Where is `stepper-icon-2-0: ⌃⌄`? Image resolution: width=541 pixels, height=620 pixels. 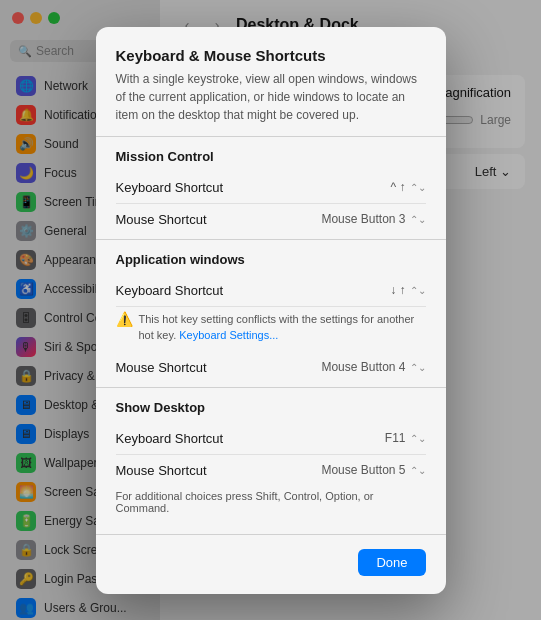 stepper-icon-2-0: ⌃⌄ is located at coordinates (418, 438).